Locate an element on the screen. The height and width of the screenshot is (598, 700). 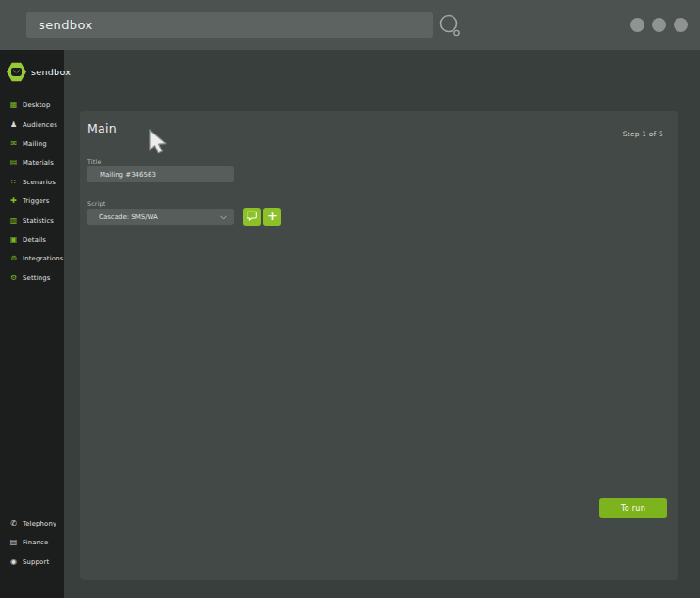
sendbox-logo-text: sendbox is located at coordinates (51, 71).